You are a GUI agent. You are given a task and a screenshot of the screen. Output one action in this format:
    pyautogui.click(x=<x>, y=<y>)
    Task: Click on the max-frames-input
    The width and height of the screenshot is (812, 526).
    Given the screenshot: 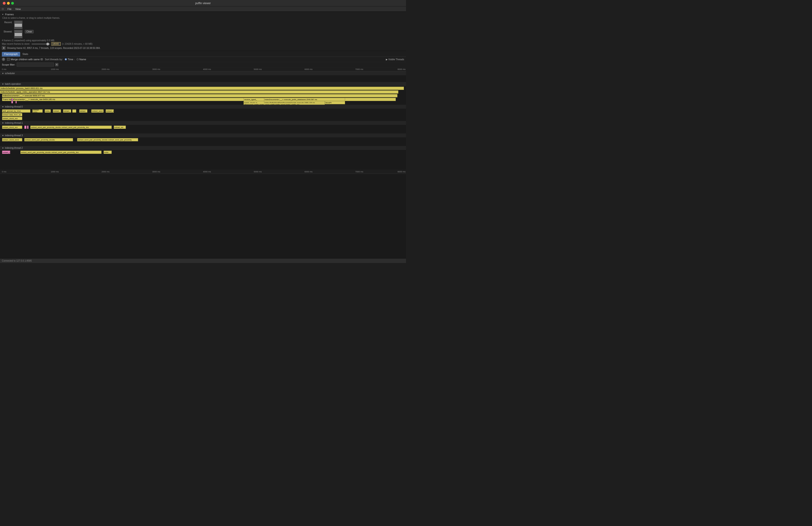 What is the action you would take?
    pyautogui.click(x=56, y=44)
    